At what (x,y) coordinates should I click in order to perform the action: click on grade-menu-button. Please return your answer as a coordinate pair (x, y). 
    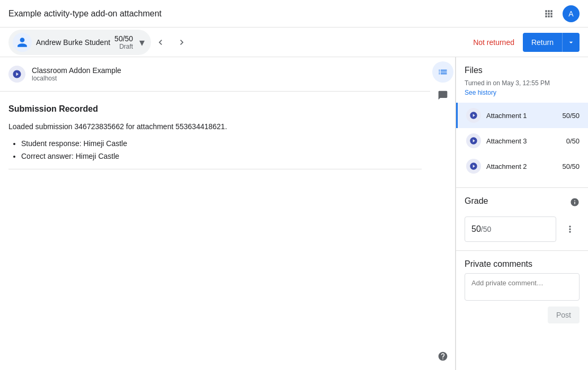
    Looking at the image, I should click on (570, 229).